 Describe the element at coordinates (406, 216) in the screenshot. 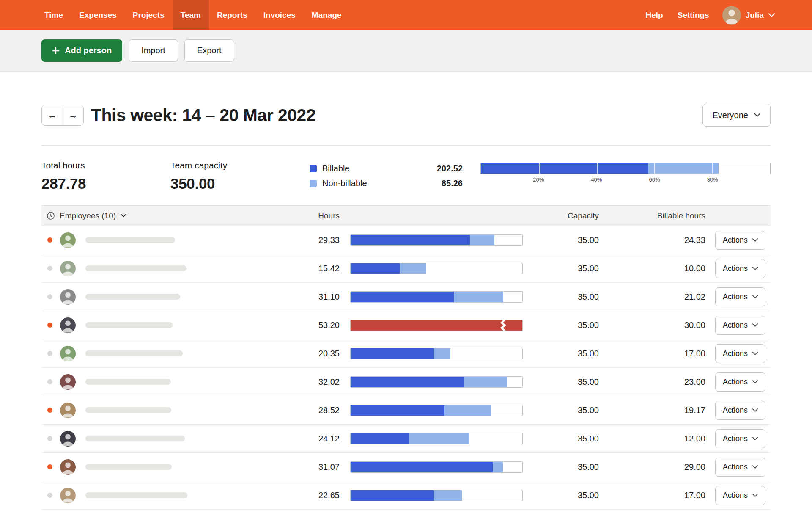

I see `table-header: Employees (10) Hours Capacity Billable h…` at that location.